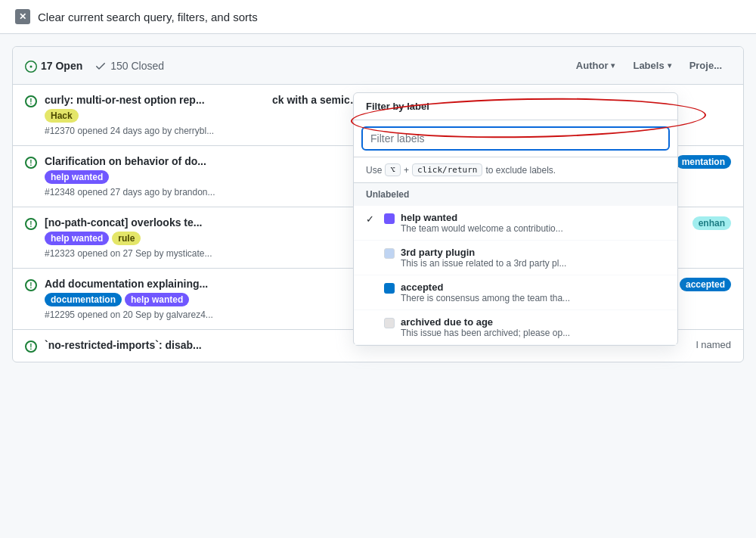 The width and height of the screenshot is (756, 538). What do you see at coordinates (522, 298) in the screenshot?
I see `label-desc: There is consensus among the team tha...` at bounding box center [522, 298].